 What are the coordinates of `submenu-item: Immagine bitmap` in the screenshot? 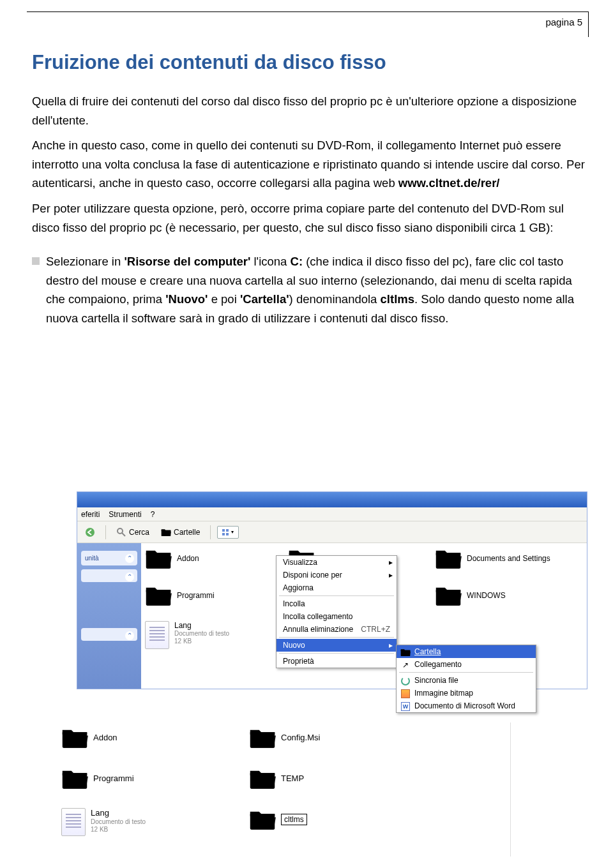 It's located at (466, 693).